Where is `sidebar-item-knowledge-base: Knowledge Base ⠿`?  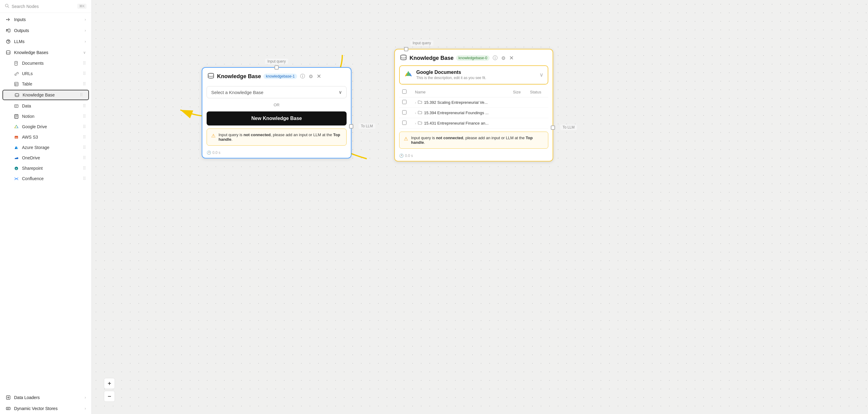 sidebar-item-knowledge-base: Knowledge Base ⠿ is located at coordinates (46, 95).